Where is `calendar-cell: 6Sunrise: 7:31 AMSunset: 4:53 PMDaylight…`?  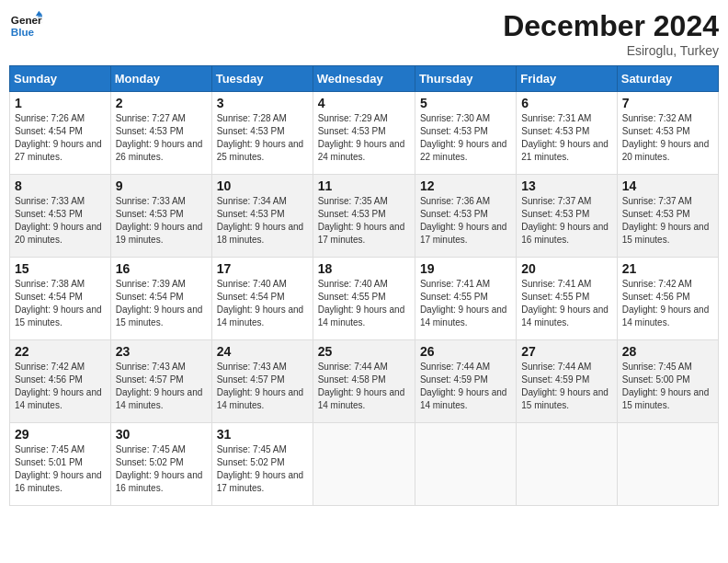
calendar-cell: 6Sunrise: 7:31 AMSunset: 4:53 PMDaylight… is located at coordinates (566, 133).